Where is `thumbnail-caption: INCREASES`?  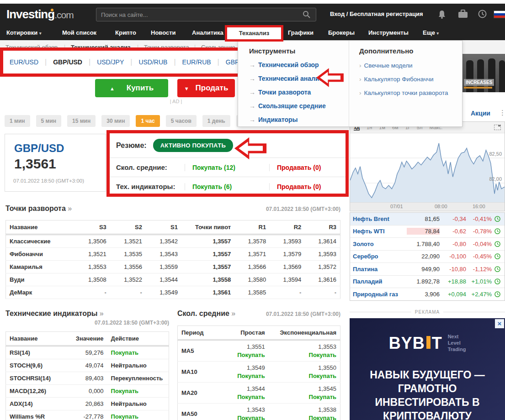 thumbnail-caption: INCREASES is located at coordinates (479, 82).